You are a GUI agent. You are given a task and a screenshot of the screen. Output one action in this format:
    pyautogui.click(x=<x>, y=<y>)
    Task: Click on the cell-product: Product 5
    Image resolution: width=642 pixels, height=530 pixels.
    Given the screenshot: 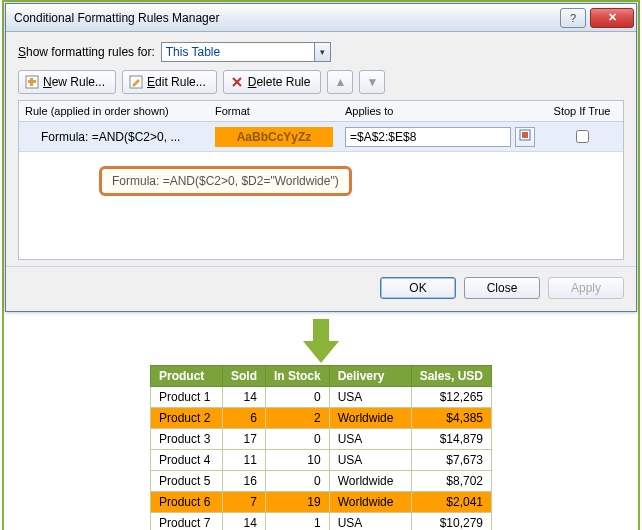 What is the action you would take?
    pyautogui.click(x=186, y=482)
    